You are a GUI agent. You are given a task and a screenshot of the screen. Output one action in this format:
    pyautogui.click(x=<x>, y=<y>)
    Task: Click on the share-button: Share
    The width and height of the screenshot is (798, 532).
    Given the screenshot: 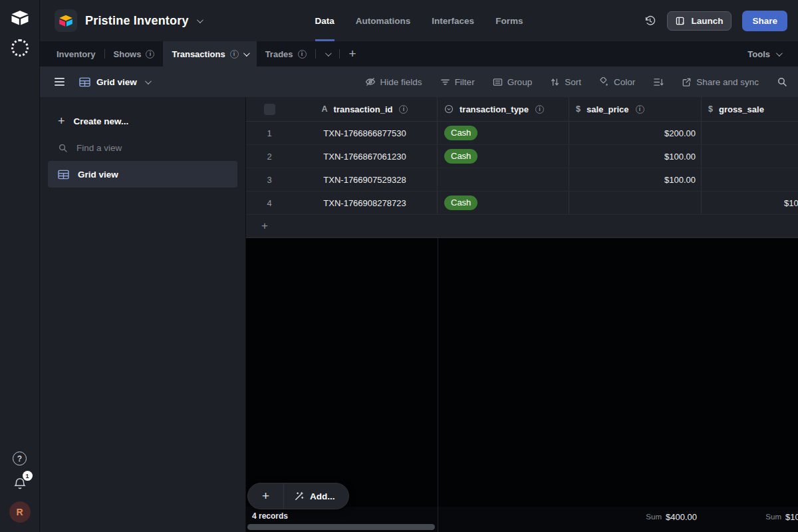 What is the action you would take?
    pyautogui.click(x=765, y=21)
    